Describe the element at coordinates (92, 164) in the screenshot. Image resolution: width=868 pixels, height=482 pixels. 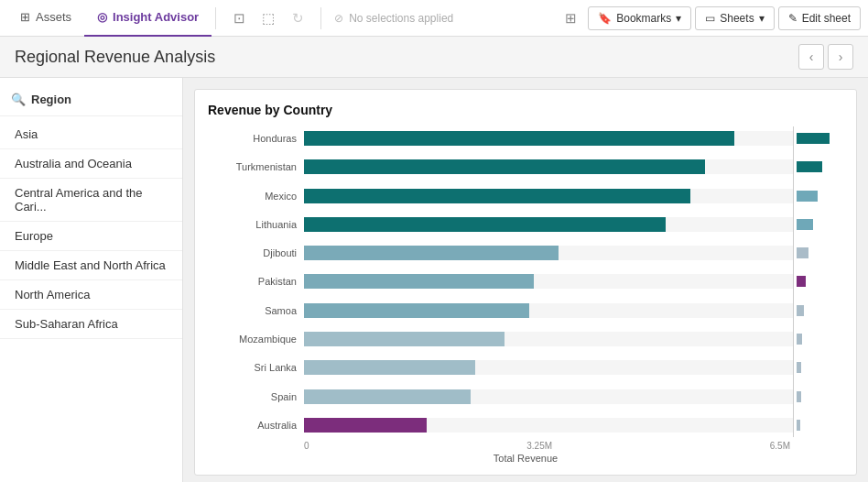
I see `sidebar-item-australia: Australia and Oceania` at that location.